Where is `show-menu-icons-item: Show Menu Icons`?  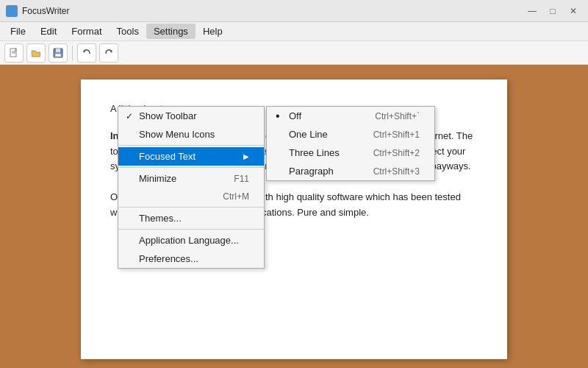
show-menu-icons-item: Show Menu Icons is located at coordinates (191, 134).